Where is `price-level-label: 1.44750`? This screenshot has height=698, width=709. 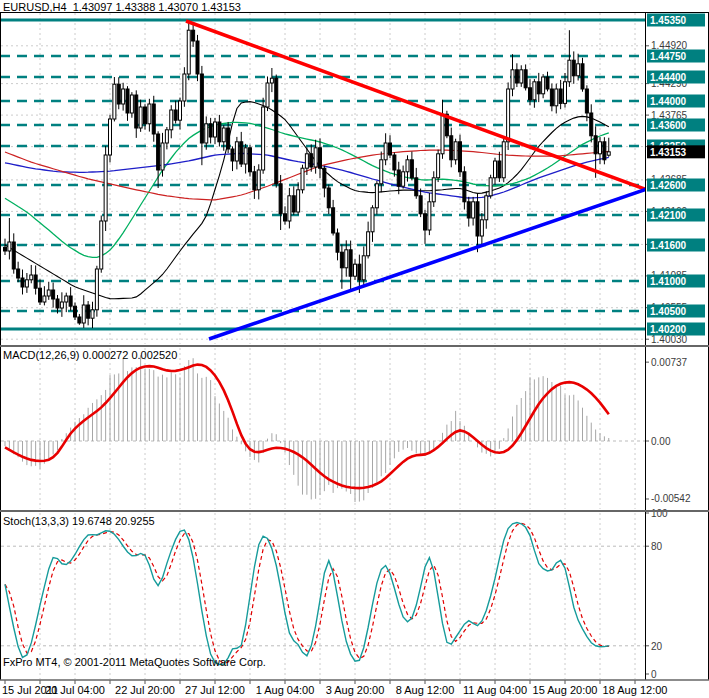
price-level-label: 1.44750 is located at coordinates (668, 56).